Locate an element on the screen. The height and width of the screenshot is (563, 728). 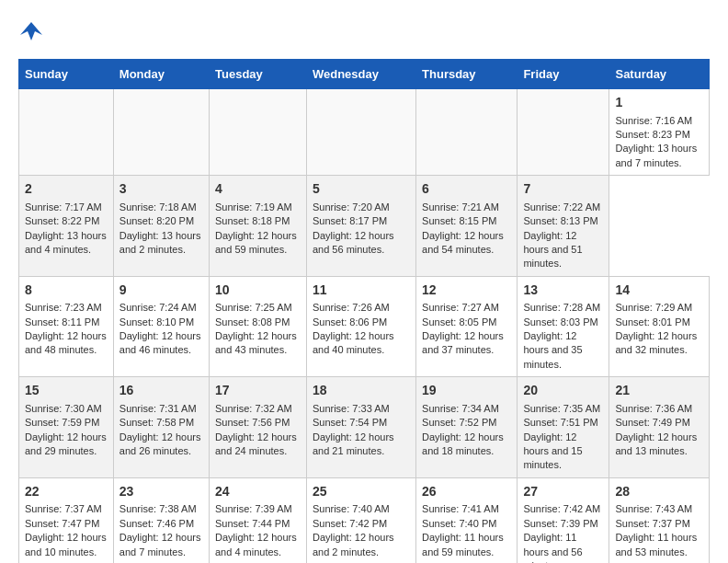
day-cell-22: 22 Sunrise: 7:37 AM Sunset: 7:47 PM Dayl… is located at coordinates (66, 521).